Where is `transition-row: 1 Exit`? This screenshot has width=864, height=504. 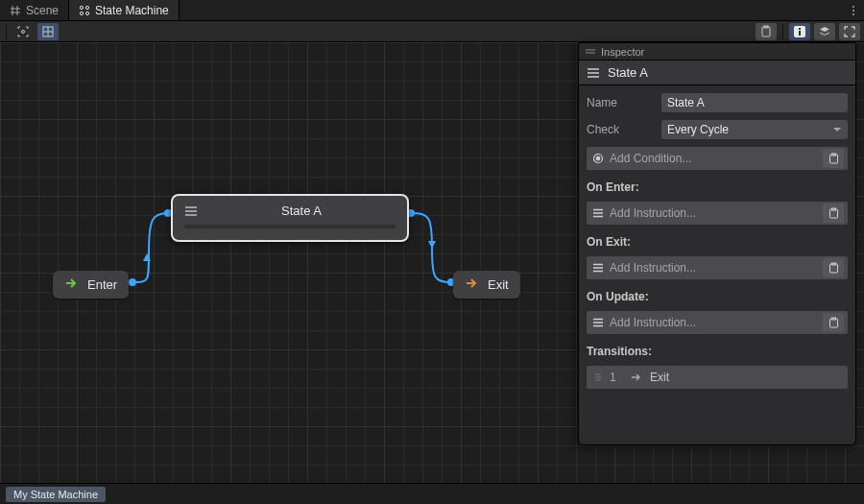 transition-row: 1 Exit is located at coordinates (717, 377).